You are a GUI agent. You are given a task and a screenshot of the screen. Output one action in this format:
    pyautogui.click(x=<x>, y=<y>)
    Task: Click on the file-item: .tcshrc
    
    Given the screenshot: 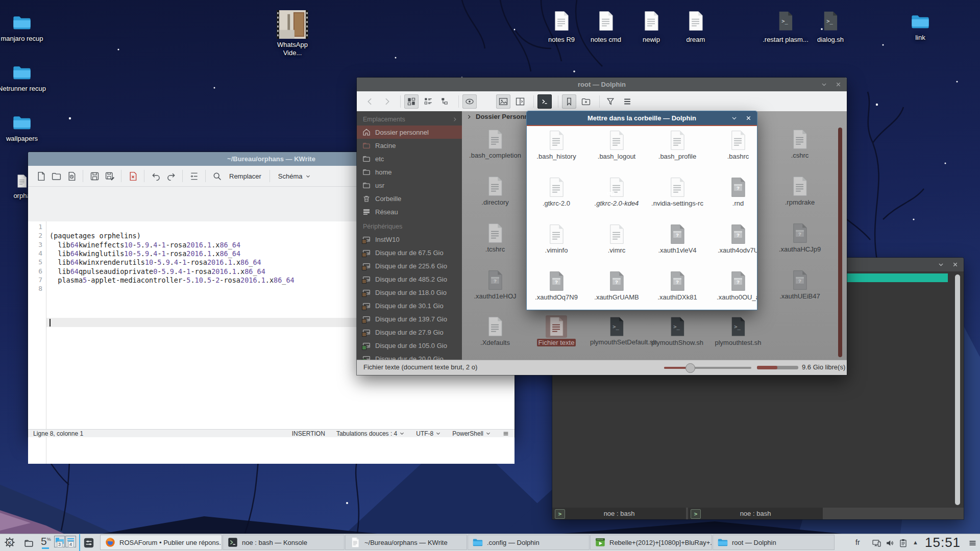 What is the action you would take?
    pyautogui.click(x=495, y=238)
    